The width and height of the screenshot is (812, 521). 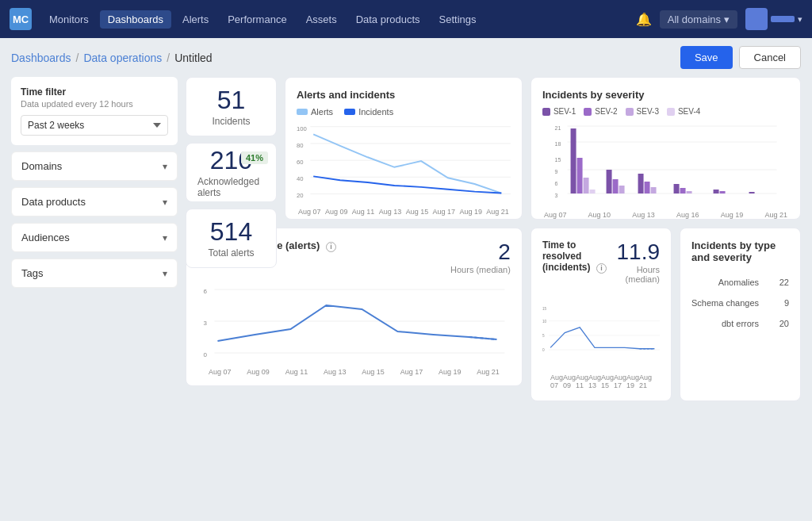 I want to click on tts-unit: Hours (median), so click(x=639, y=274).